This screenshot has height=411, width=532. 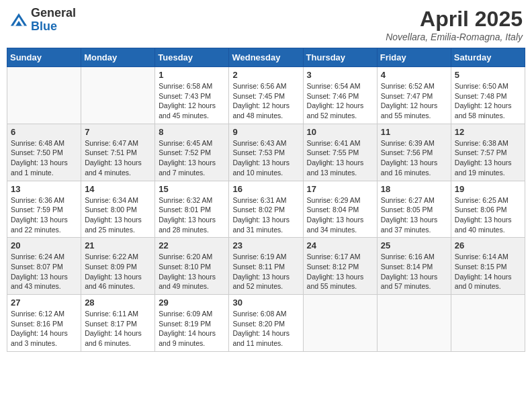 What do you see at coordinates (44, 152) in the screenshot?
I see `calendar-cell: 6Sunrise: 6:48 AM Sunset: 7:50 PM Daylig…` at bounding box center [44, 152].